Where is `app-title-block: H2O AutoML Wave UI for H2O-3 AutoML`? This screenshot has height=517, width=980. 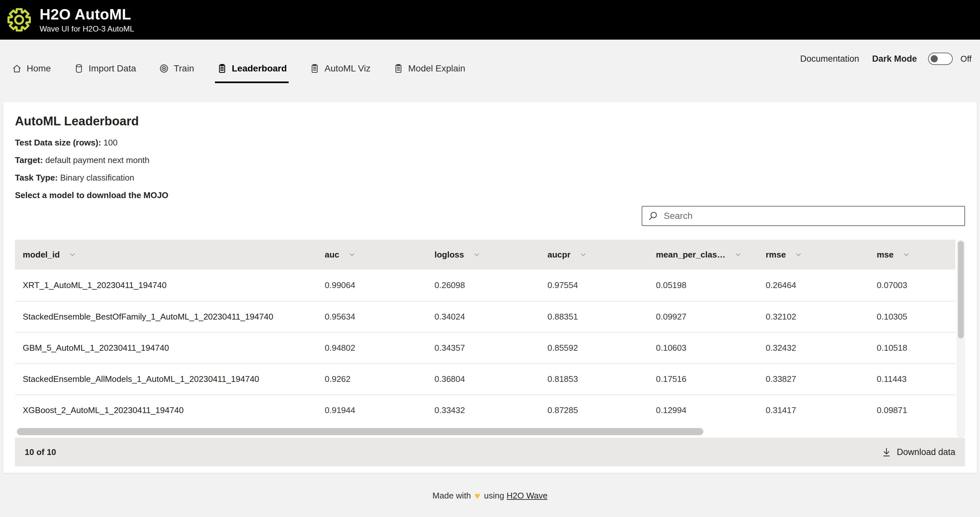
app-title-block: H2O AutoML Wave UI for H2O-3 AutoML is located at coordinates (87, 20).